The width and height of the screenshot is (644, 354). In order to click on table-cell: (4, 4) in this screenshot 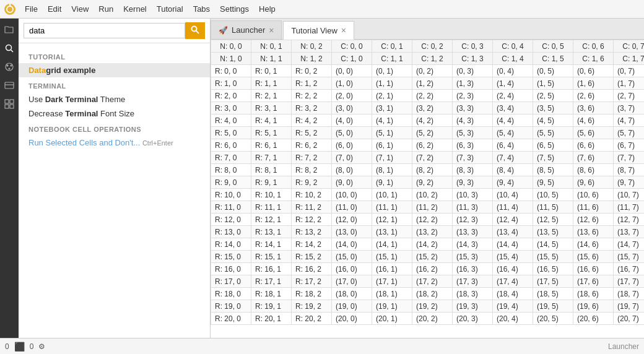, I will do `click(593, 158)`.